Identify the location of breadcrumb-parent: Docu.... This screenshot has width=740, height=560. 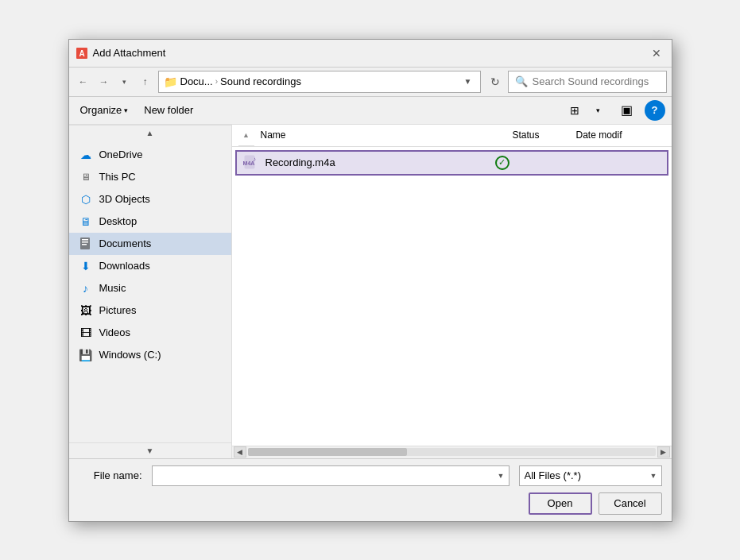
(197, 81).